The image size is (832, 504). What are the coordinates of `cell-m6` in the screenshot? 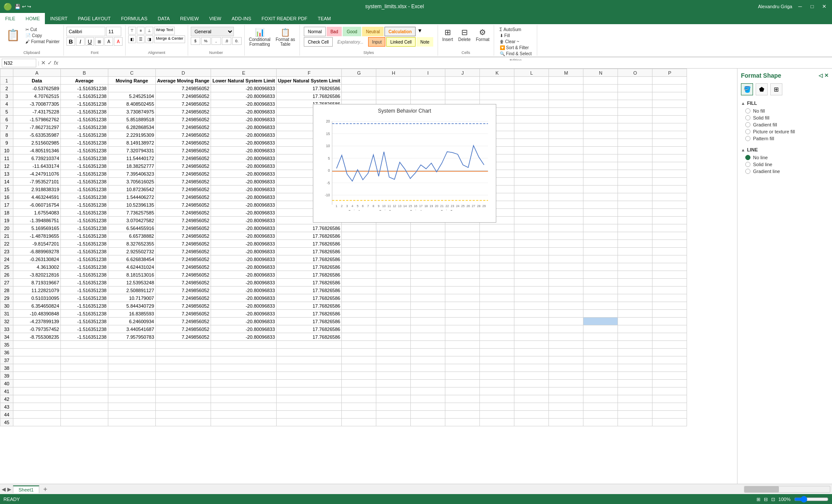 It's located at (566, 120).